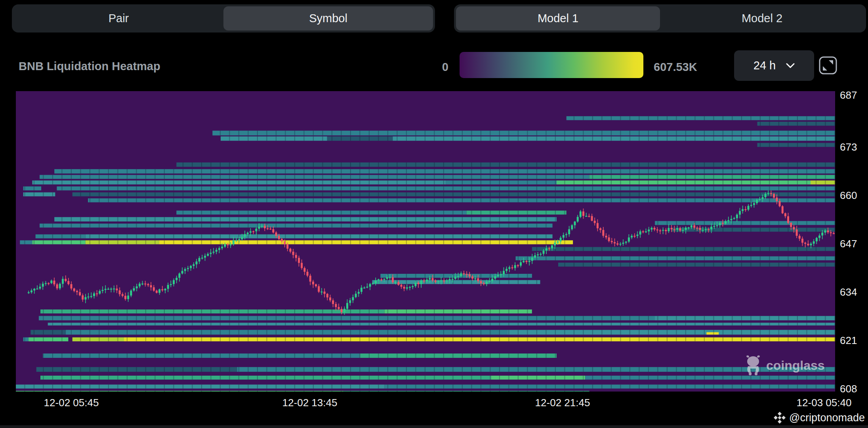  Describe the element at coordinates (828, 65) in the screenshot. I see `fullscreen-icon` at that location.